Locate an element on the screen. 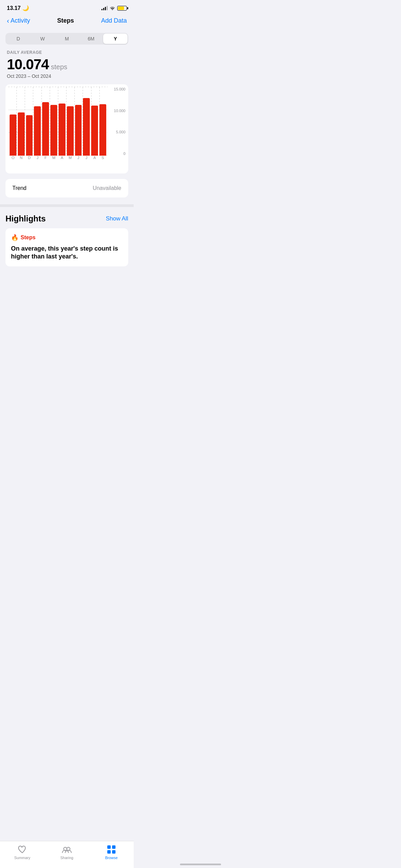  trend-value: Unavailable is located at coordinates (107, 188).